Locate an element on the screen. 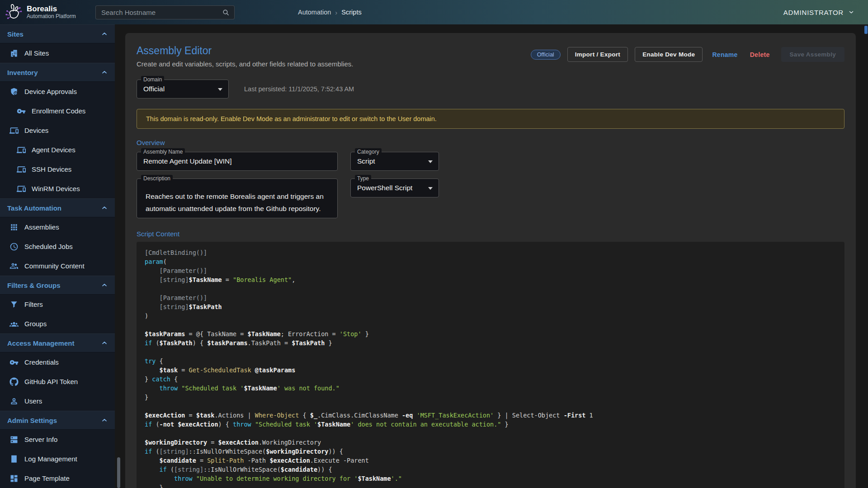 This screenshot has height=488, width=868. people-icon is located at coordinates (14, 266).